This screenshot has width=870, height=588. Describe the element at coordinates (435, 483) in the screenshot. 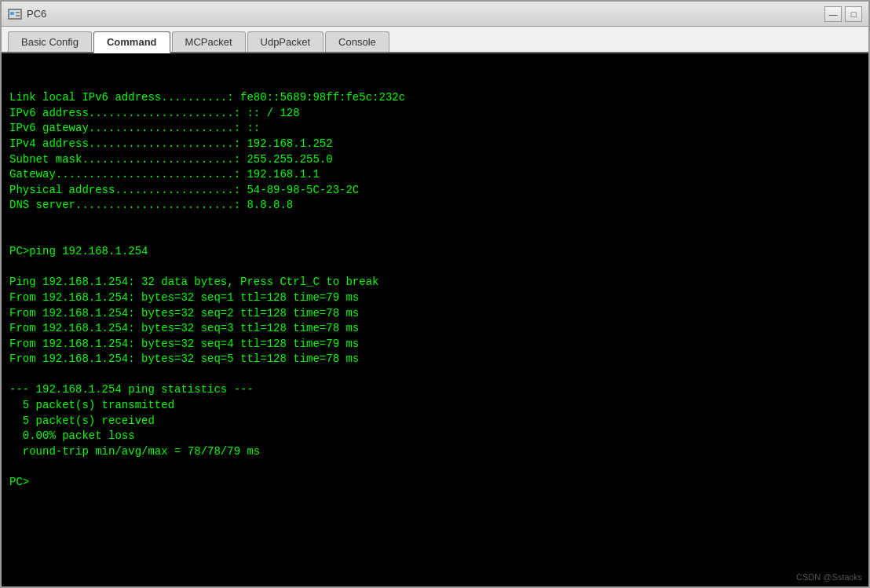

I see `console-line: PC>` at that location.